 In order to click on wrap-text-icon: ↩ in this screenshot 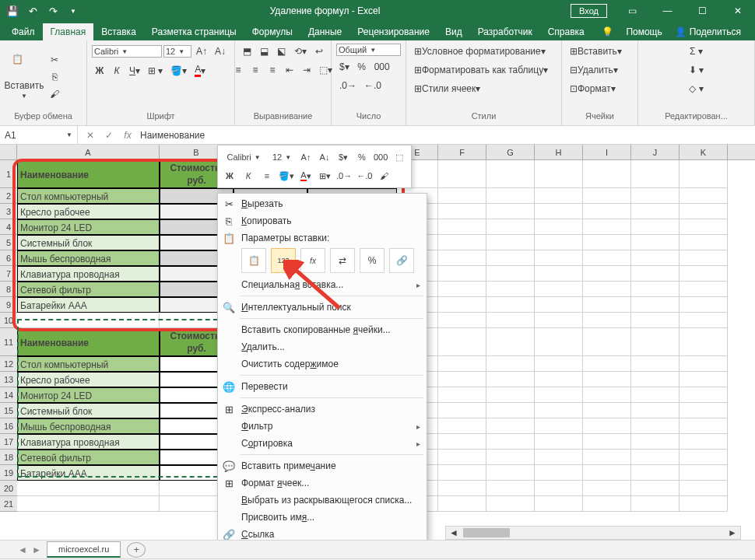, I will do `click(319, 51)`.